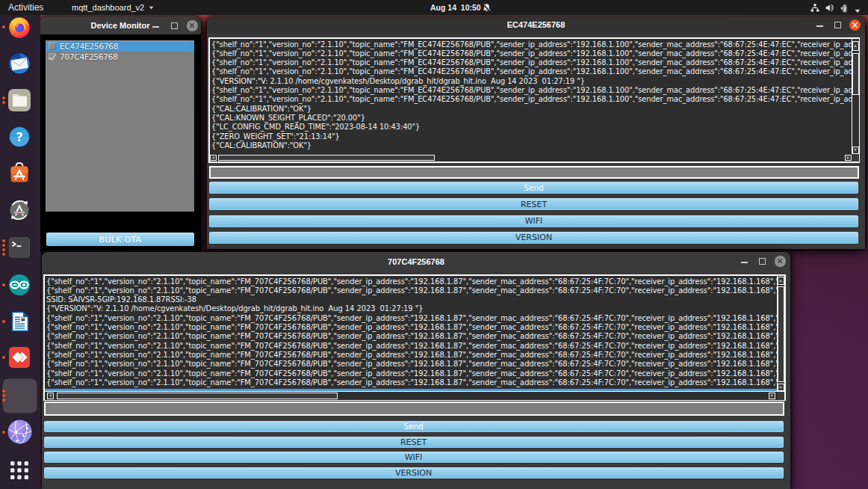 The height and width of the screenshot is (489, 868). Describe the element at coordinates (414, 473) in the screenshot. I see `w707-version-button: VERSION` at that location.